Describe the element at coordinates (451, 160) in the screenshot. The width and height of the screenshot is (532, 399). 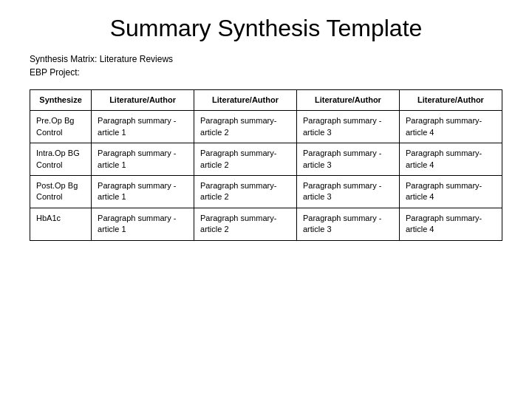
I see `cell-row1-col4: Paragraph summary-article 4` at that location.